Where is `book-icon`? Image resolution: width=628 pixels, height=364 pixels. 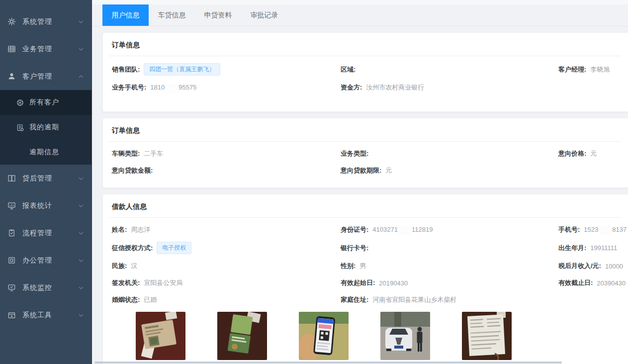 book-icon is located at coordinates (12, 178).